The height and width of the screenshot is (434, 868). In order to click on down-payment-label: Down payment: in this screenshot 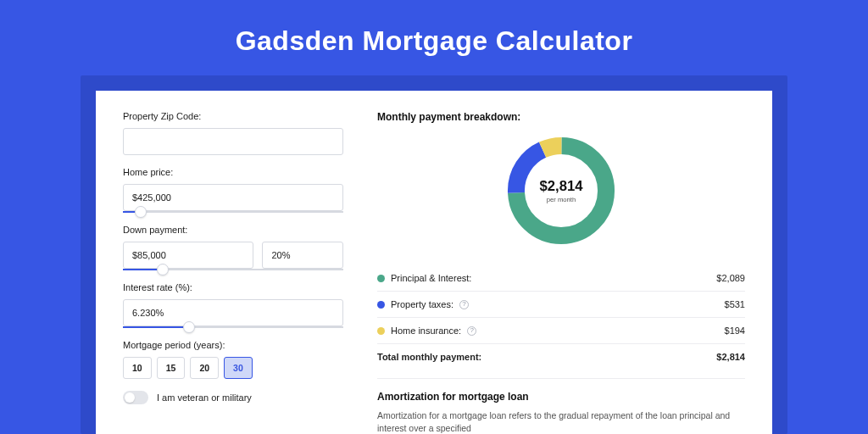, I will do `click(233, 230)`.